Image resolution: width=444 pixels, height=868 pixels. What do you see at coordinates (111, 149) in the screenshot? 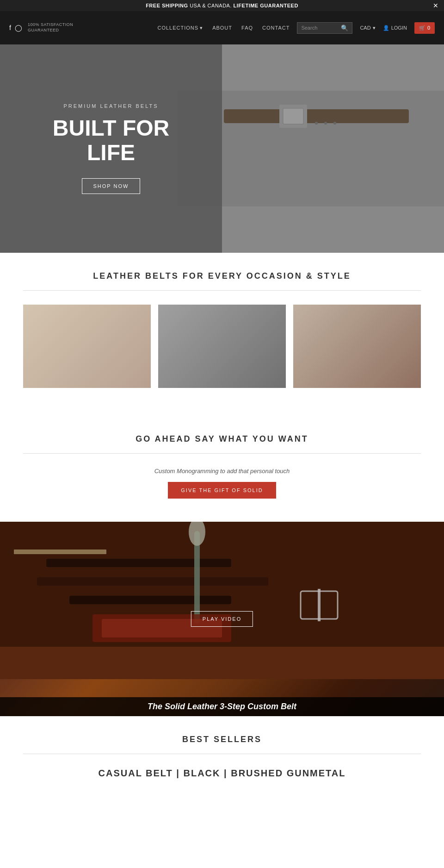
I see `hero-overlay: PREMIUM LEATHER BELTS BUILT FOR LIFE SHO…` at bounding box center [111, 149].